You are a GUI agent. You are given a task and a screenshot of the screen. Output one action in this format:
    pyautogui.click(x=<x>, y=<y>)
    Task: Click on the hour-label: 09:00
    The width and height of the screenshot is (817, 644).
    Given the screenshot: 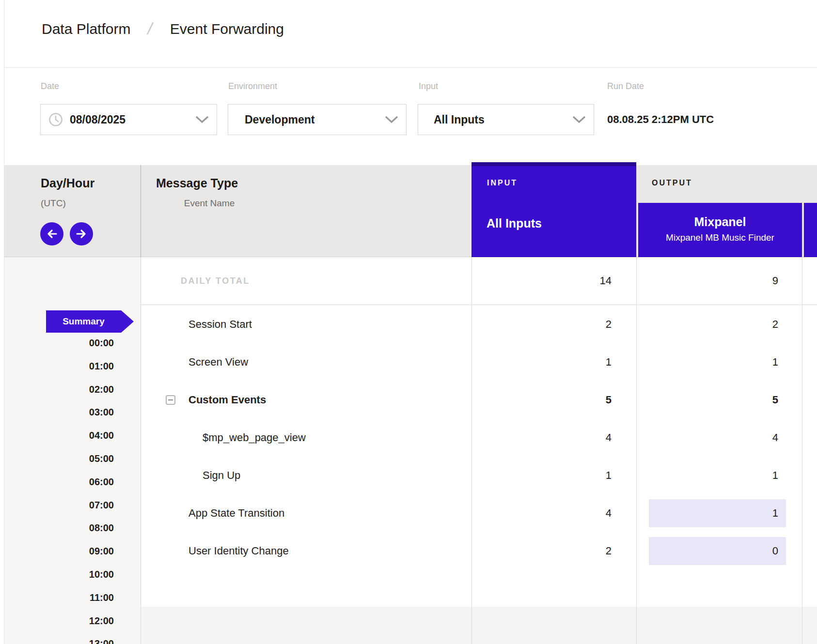 What is the action you would take?
    pyautogui.click(x=59, y=551)
    